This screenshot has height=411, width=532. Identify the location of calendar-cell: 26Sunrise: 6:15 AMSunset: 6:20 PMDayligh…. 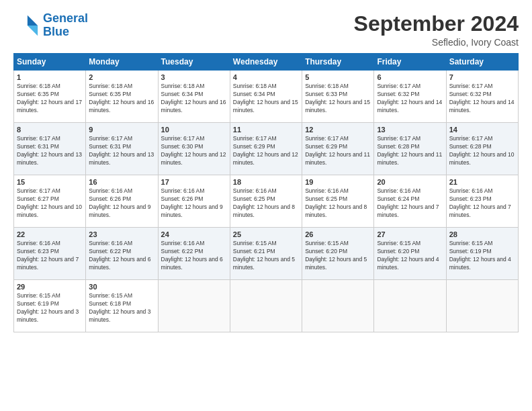
(339, 254).